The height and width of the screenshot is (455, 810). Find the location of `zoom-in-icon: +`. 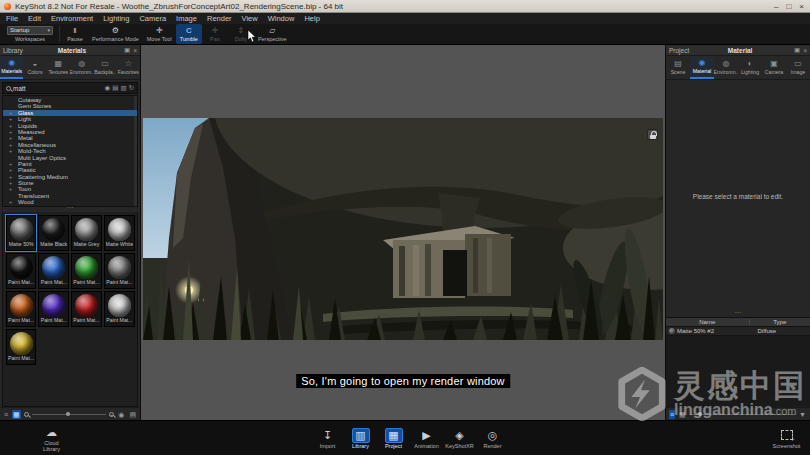

zoom-in-icon: + is located at coordinates (112, 414).